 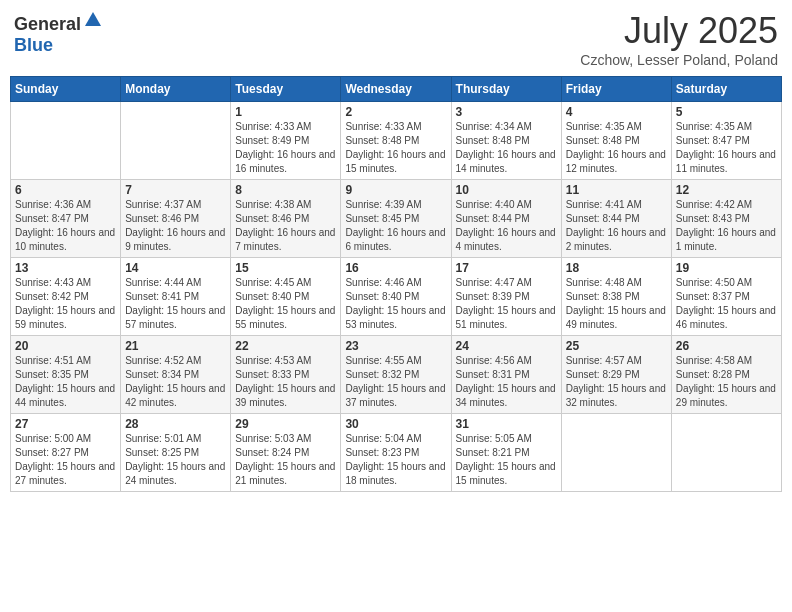 What do you see at coordinates (506, 112) in the screenshot?
I see `day-number: 3` at bounding box center [506, 112].